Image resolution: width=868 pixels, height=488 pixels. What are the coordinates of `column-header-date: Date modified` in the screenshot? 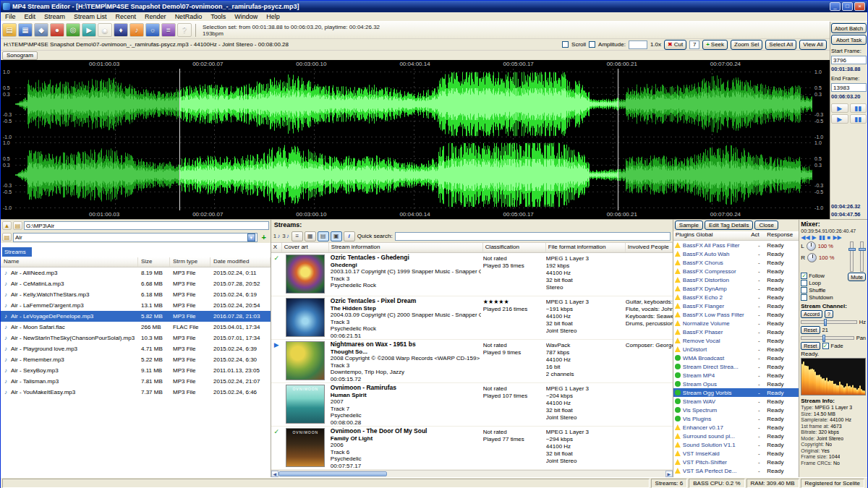 It's located at (240, 262).